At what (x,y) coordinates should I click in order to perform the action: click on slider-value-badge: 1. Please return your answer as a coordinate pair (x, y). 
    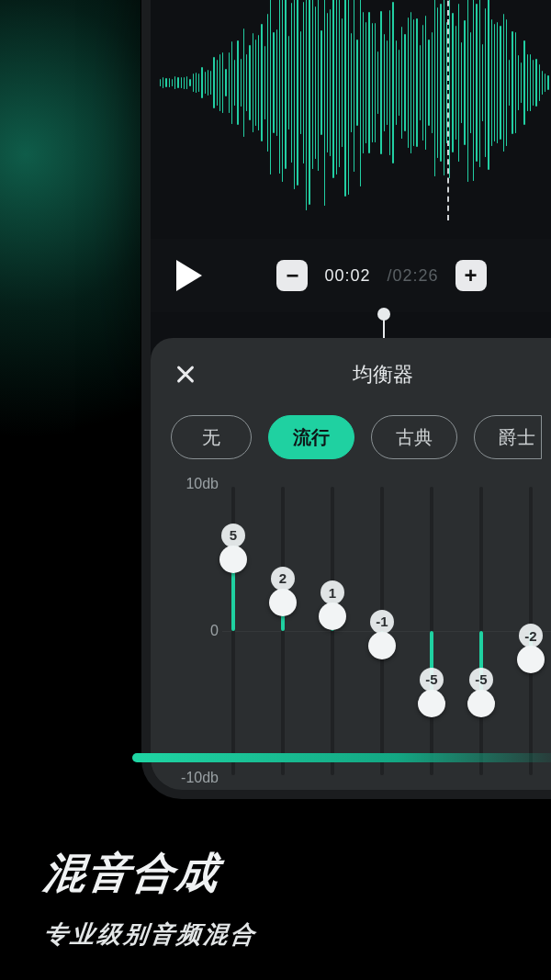
    Looking at the image, I should click on (332, 592).